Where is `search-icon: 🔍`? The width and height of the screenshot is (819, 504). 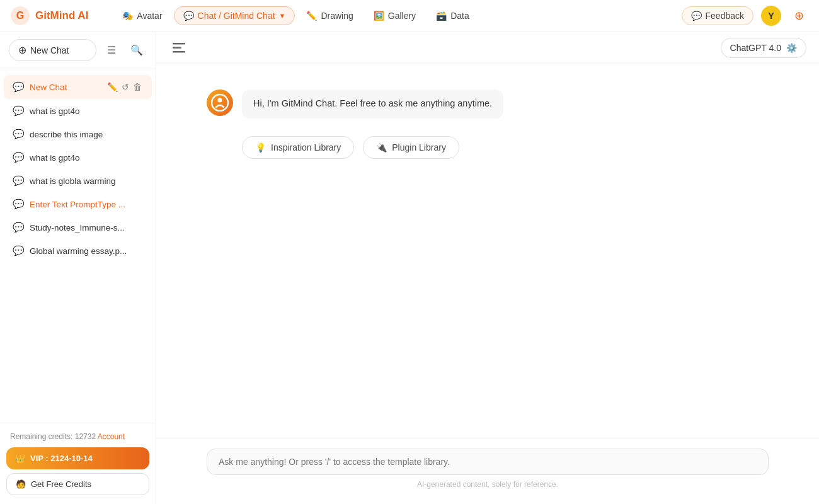
search-icon: 🔍 is located at coordinates (137, 50).